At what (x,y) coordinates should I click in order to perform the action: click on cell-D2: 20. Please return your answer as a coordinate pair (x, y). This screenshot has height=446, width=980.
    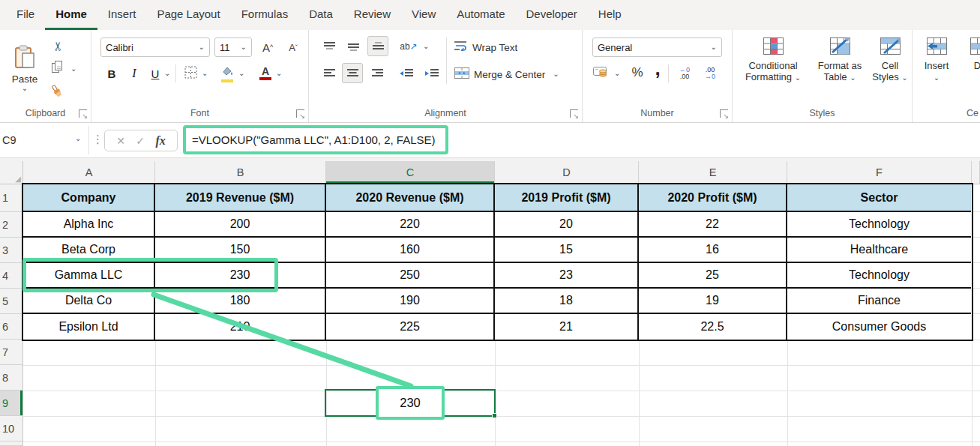
    Looking at the image, I should click on (567, 225).